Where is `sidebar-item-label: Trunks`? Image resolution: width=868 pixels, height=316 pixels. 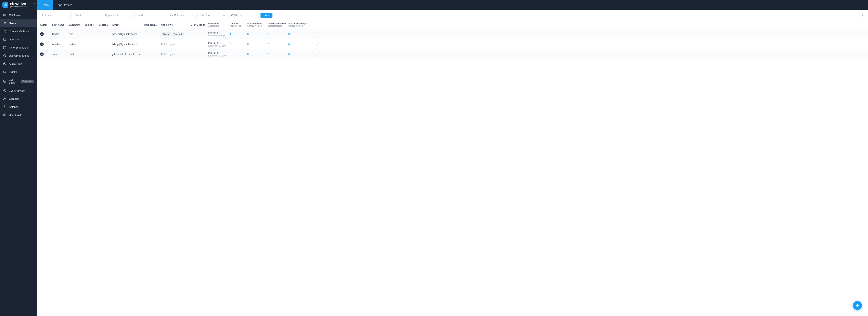 sidebar-item-label: Trunks is located at coordinates (13, 72).